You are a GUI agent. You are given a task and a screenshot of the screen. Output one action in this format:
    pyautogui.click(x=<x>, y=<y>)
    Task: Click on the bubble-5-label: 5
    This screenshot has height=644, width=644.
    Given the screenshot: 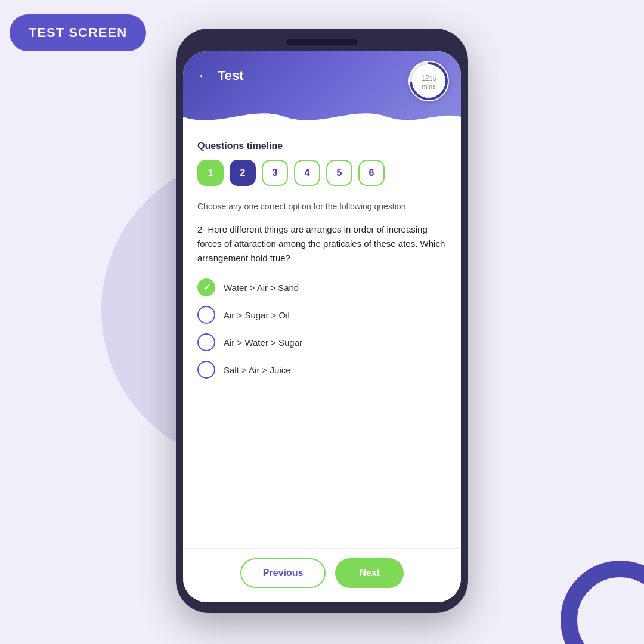 What is the action you would take?
    pyautogui.click(x=340, y=173)
    